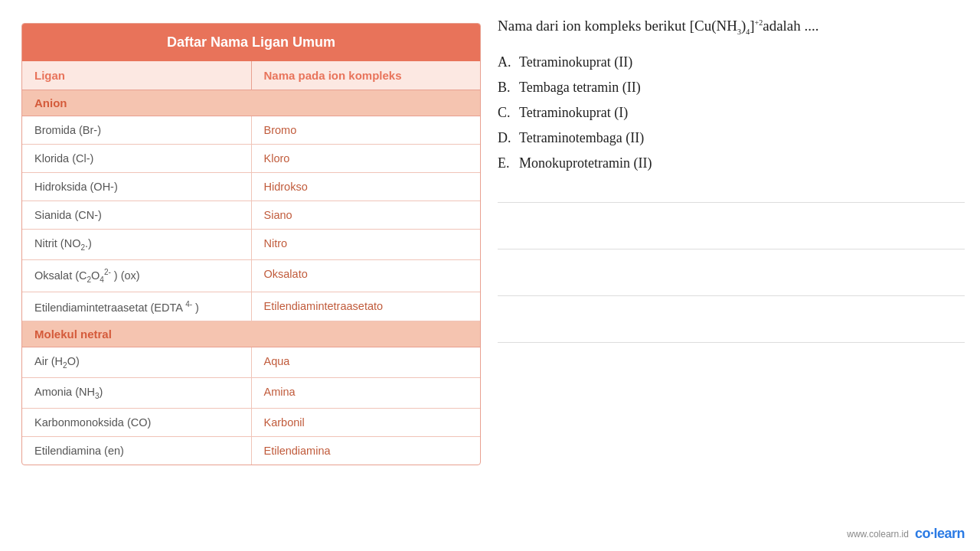 This screenshot has height=551, width=980. Describe the element at coordinates (251, 216) in the screenshot. I see `table-row: Sianida (CN-) Siano` at that location.